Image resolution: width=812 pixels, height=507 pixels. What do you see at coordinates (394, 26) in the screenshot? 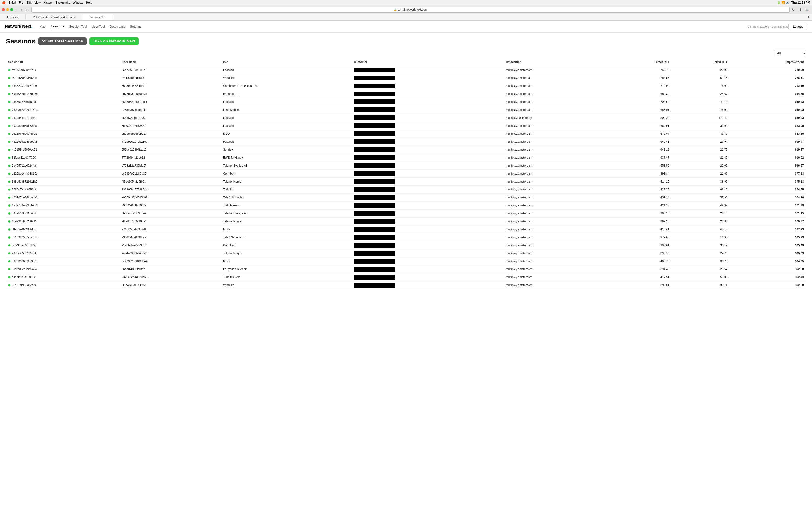
I see `nav-links: Map Sessions Session Tool User Tool Down…` at bounding box center [394, 26].